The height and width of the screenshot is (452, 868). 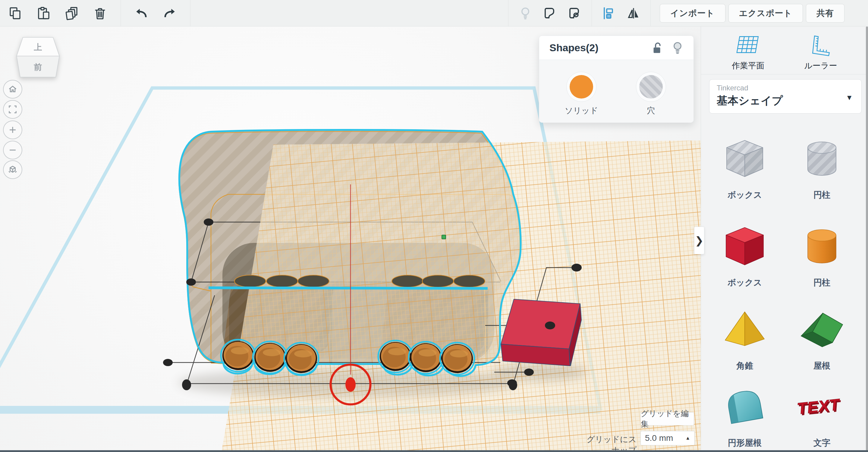 I want to click on hole-option, so click(x=651, y=87).